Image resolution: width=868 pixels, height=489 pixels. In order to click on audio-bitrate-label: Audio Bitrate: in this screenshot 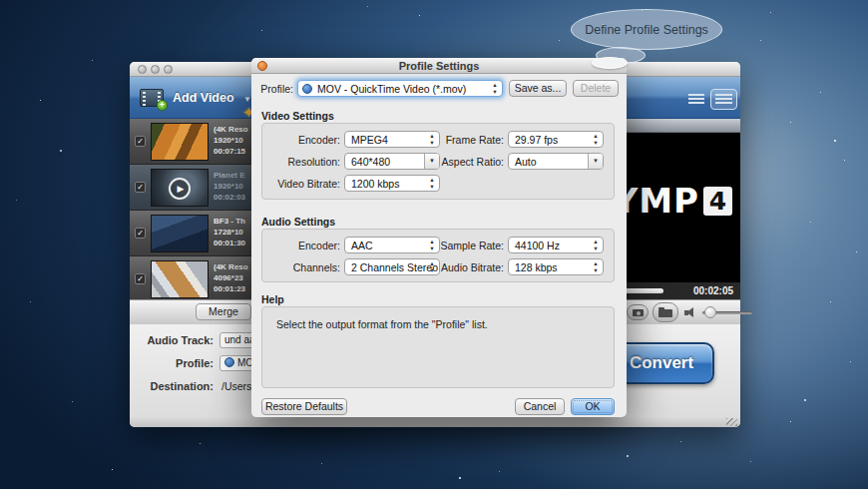, I will do `click(458, 267)`.